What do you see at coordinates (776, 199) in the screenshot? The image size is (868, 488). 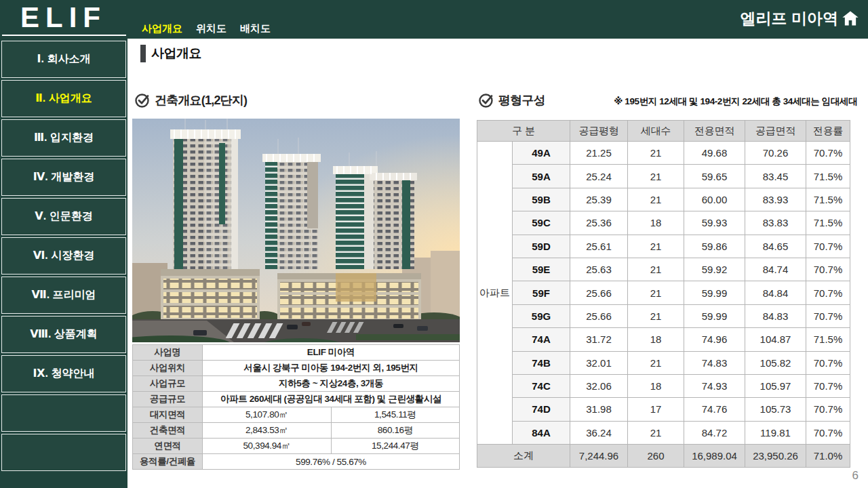 I see `unit-value-cell: 83.93` at bounding box center [776, 199].